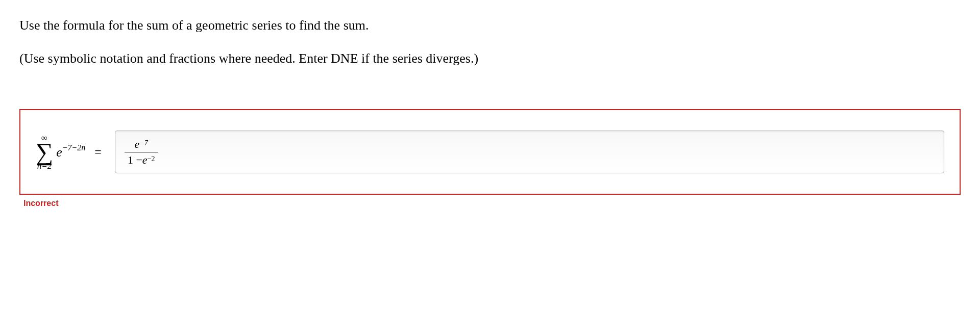  What do you see at coordinates (44, 166) in the screenshot?
I see `sigma-lower-bound: n=2` at bounding box center [44, 166].